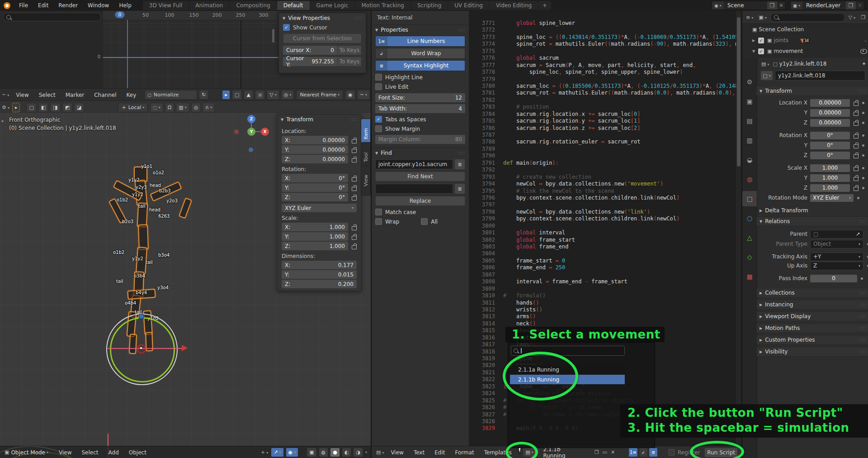  I want to click on normalize-refresh-icon: ↻, so click(203, 95).